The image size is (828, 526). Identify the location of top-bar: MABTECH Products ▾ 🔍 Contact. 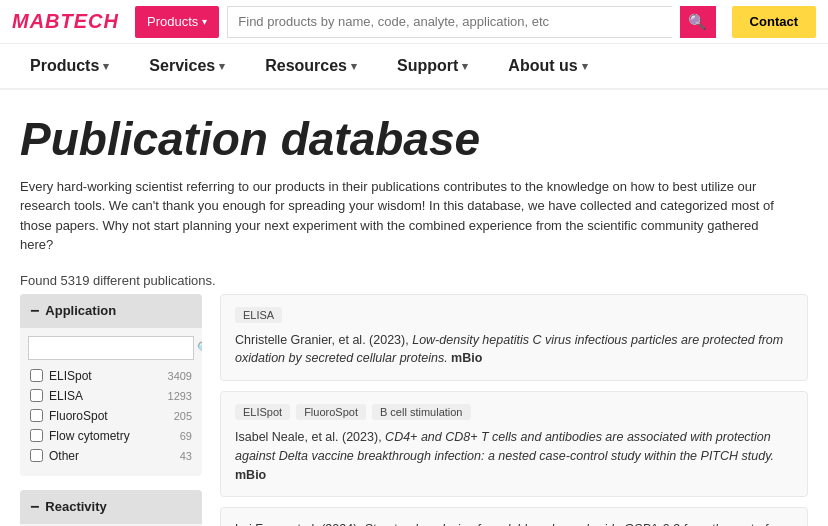
(414, 22).